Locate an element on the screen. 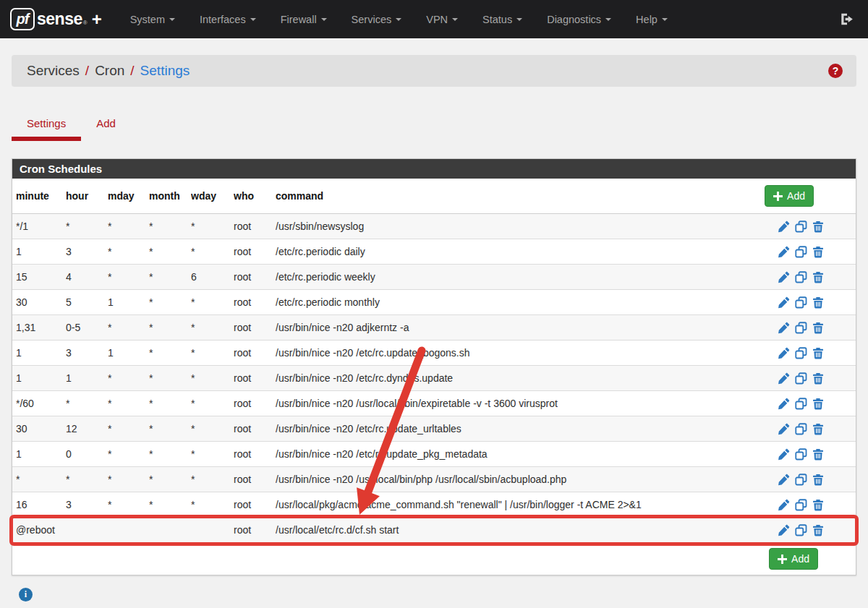 Image resolution: width=868 pixels, height=608 pixels. nav-menu-item: Interfaces is located at coordinates (228, 19).